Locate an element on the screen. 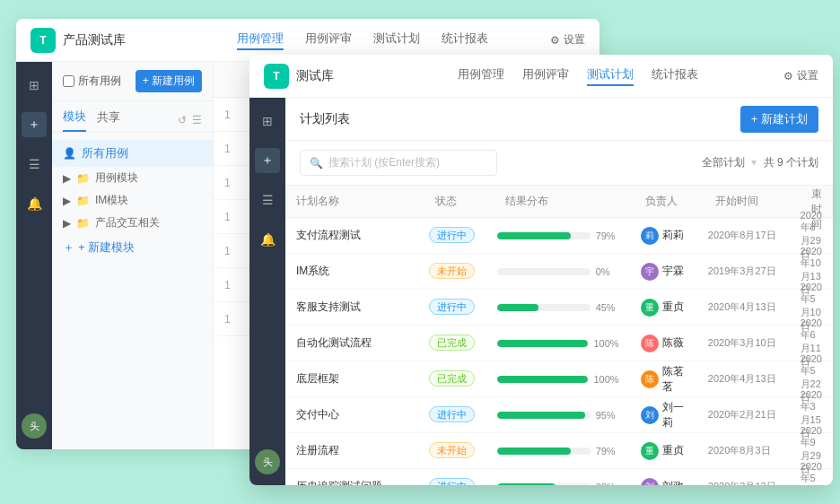  front-tab-case-mgmt: 用例管理 is located at coordinates (481, 76).